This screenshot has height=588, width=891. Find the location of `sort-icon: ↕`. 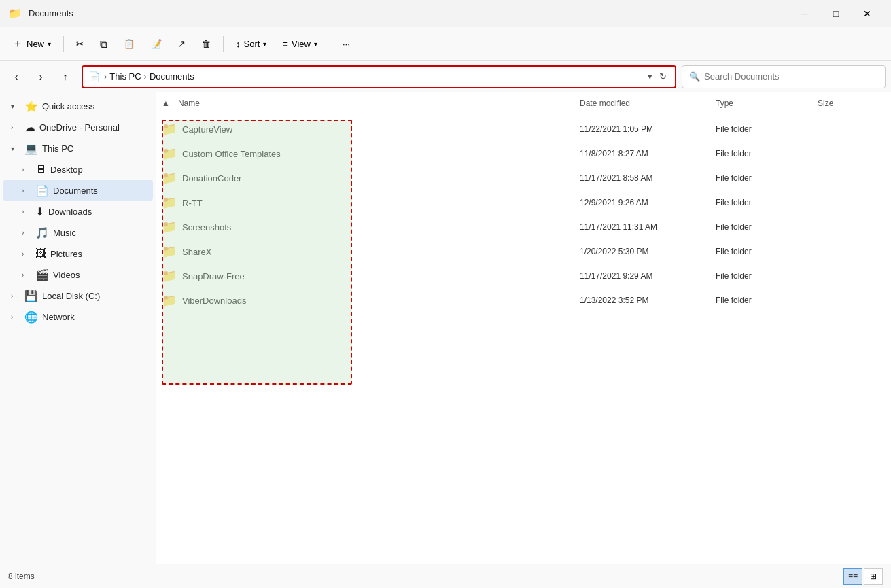

sort-icon: ↕ is located at coordinates (238, 44).